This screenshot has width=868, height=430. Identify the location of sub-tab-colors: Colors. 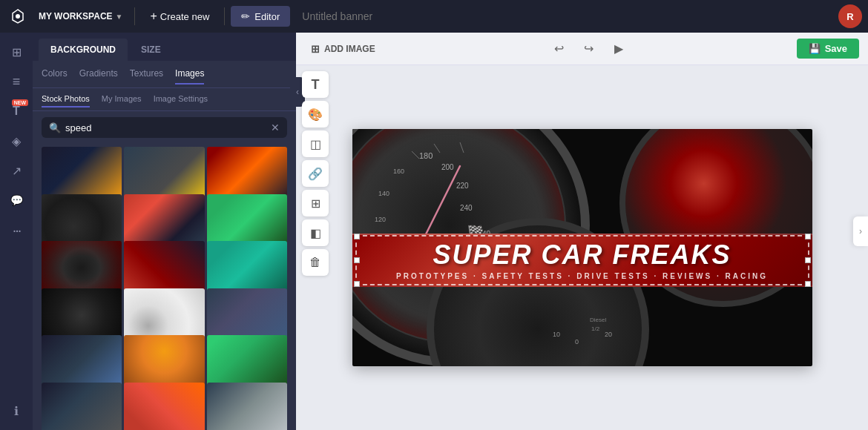
(55, 76).